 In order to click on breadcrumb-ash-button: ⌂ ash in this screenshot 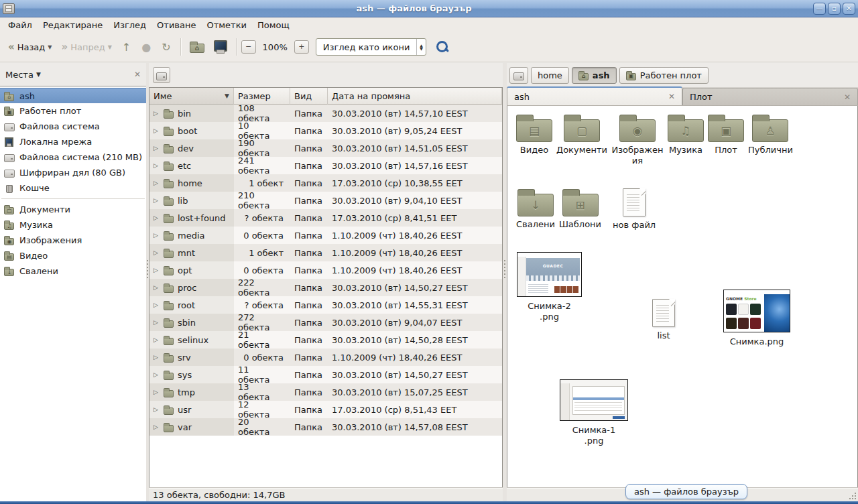, I will do `click(594, 75)`.